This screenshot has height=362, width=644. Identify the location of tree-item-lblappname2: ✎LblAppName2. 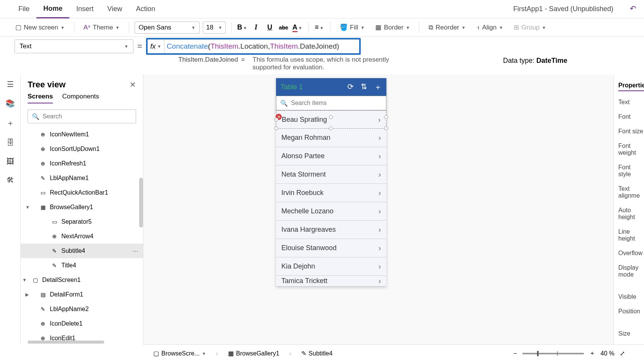
(82, 309).